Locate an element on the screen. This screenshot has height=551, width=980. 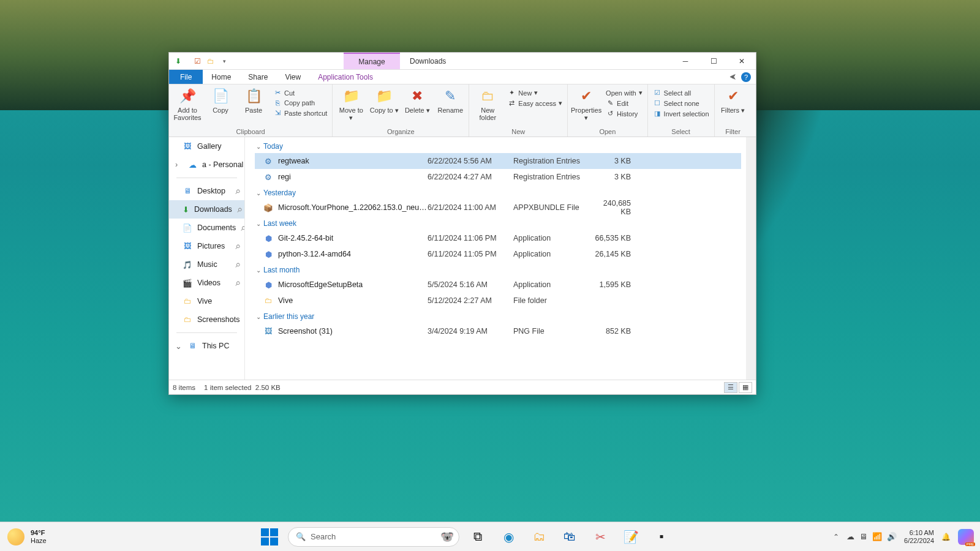
paste-shortcut-button: ⇲Paste shortcut is located at coordinates (300, 113).